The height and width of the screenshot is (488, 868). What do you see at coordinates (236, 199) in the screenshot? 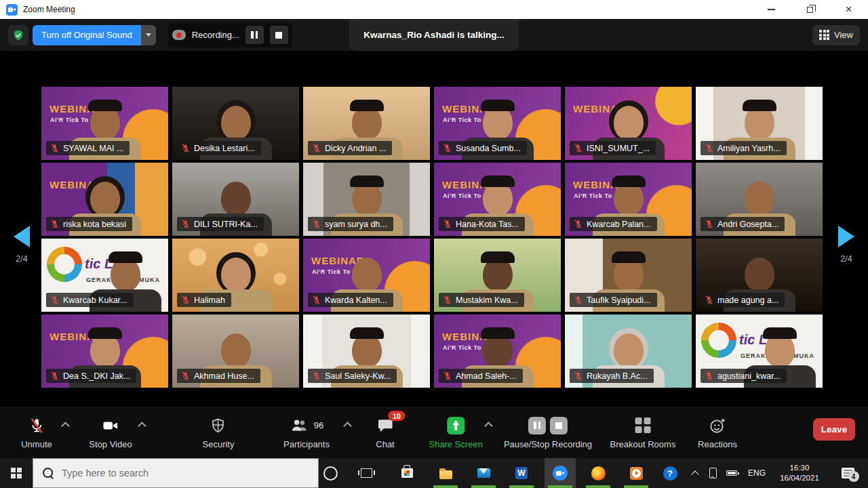
I see `participant-tile: DILI SUTRI-Ka...` at bounding box center [236, 199].